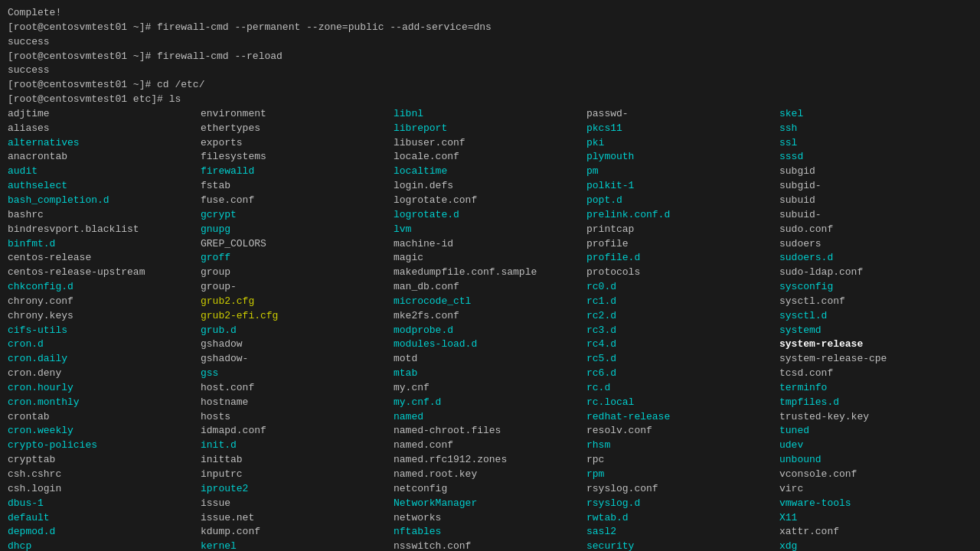 The width and height of the screenshot is (980, 551). What do you see at coordinates (490, 28) in the screenshot?
I see `line-firewall1: [root@centosvmtest01 ~]# firewall-cmd --…` at bounding box center [490, 28].